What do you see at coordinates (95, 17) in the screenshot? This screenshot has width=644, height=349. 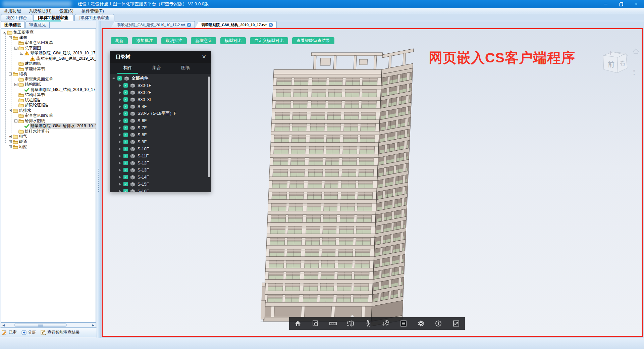 I see `workspace-tab: [单体1]图纸审查` at bounding box center [95, 17].